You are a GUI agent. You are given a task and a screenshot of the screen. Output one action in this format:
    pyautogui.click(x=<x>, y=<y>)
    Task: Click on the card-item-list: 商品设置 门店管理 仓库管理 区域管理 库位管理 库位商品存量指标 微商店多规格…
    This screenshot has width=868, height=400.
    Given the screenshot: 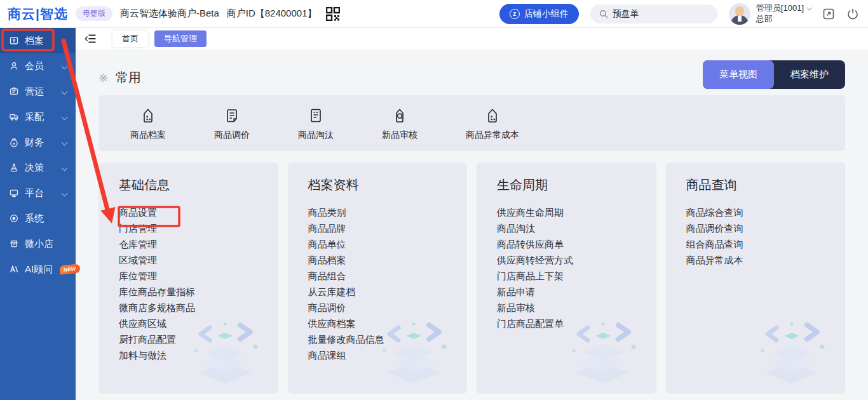 What is the action you would take?
    pyautogui.click(x=196, y=284)
    